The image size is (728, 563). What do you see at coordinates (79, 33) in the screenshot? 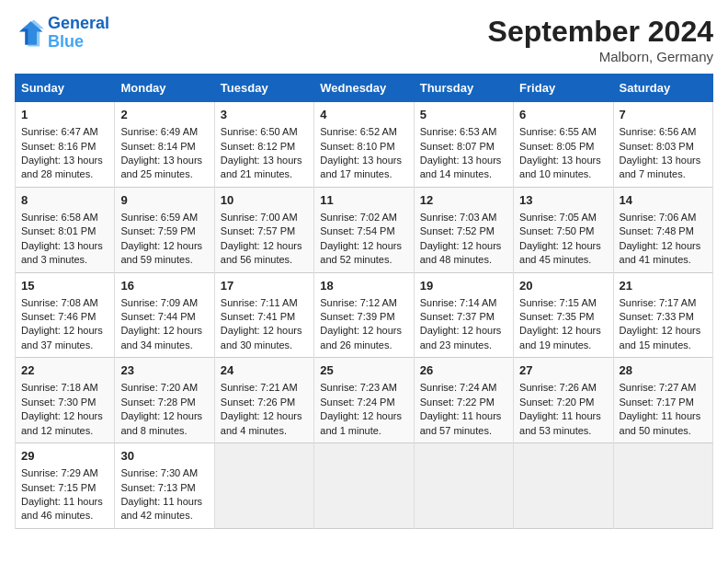
I see `logo-text: General Blue` at bounding box center [79, 33].